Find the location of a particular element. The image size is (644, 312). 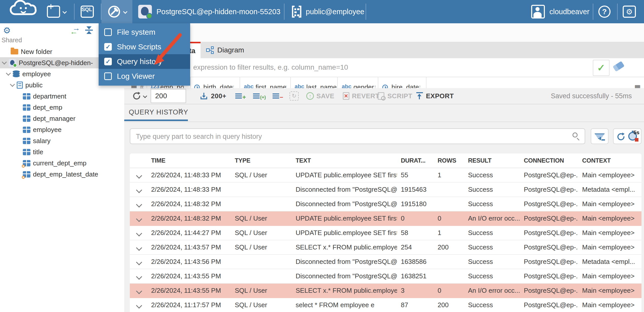

column-header-birth-date: birth_date is located at coordinates (218, 86).